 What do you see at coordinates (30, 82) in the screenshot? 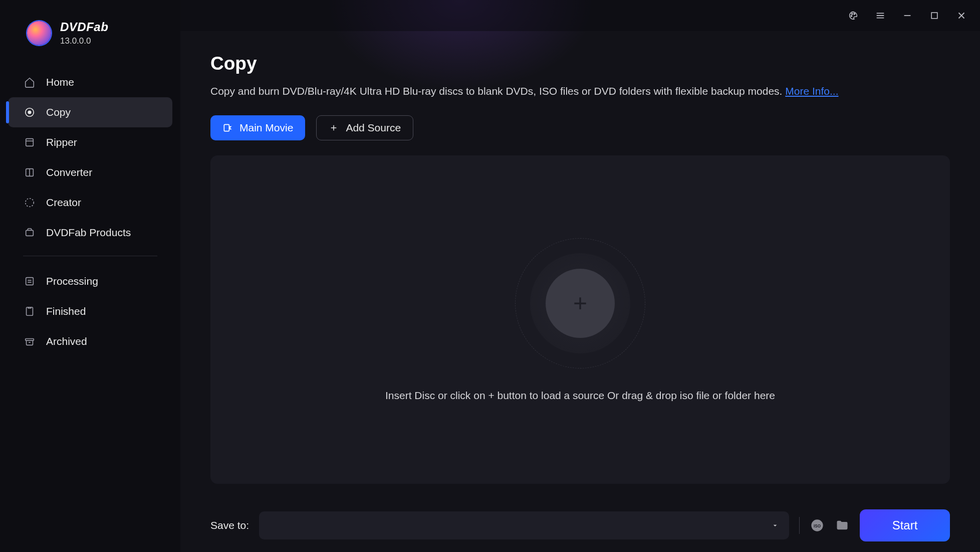
I see `home-icon` at bounding box center [30, 82].